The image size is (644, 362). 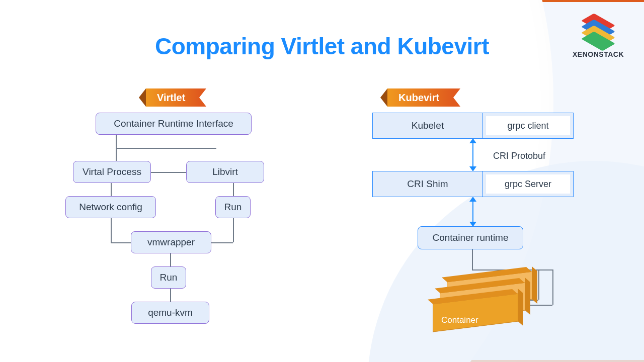 I want to click on container-stack: Container, so click(x=483, y=304).